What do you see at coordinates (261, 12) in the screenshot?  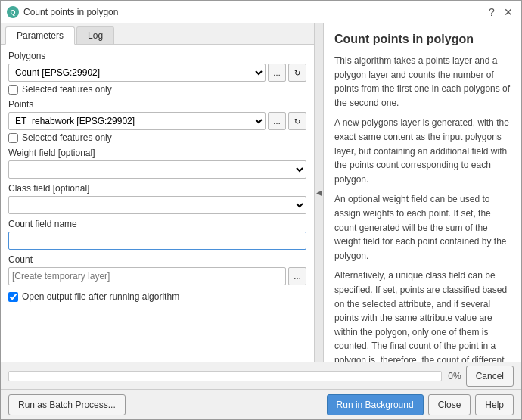 I see `title-bar: Q Count points in polygon ? ✕` at bounding box center [261, 12].